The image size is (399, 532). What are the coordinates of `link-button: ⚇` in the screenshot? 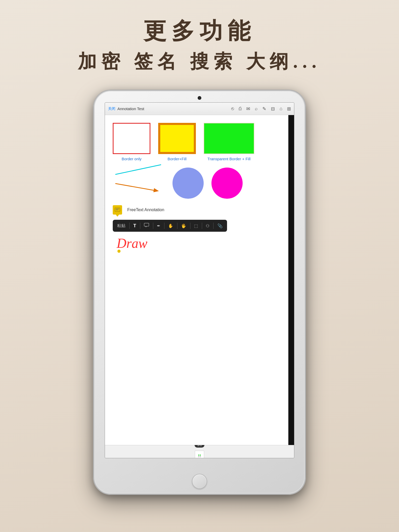 It's located at (208, 226).